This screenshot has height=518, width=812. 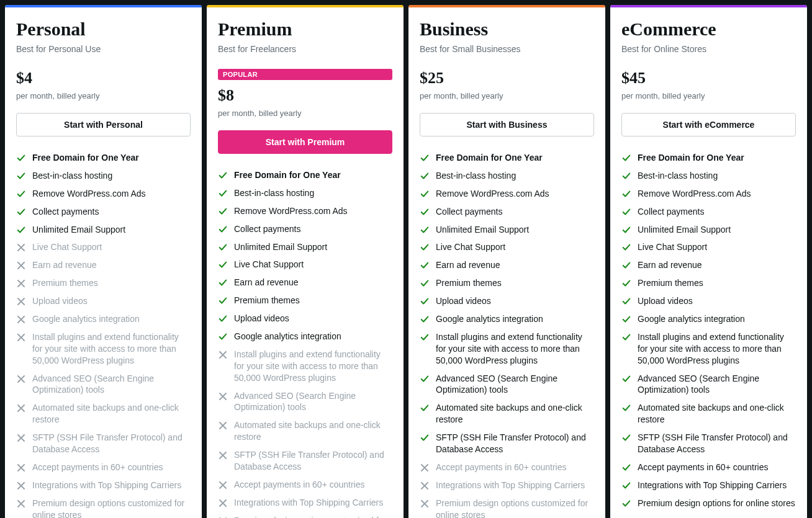 I want to click on feature-row: Install plugins and extend functionality…, so click(x=709, y=349).